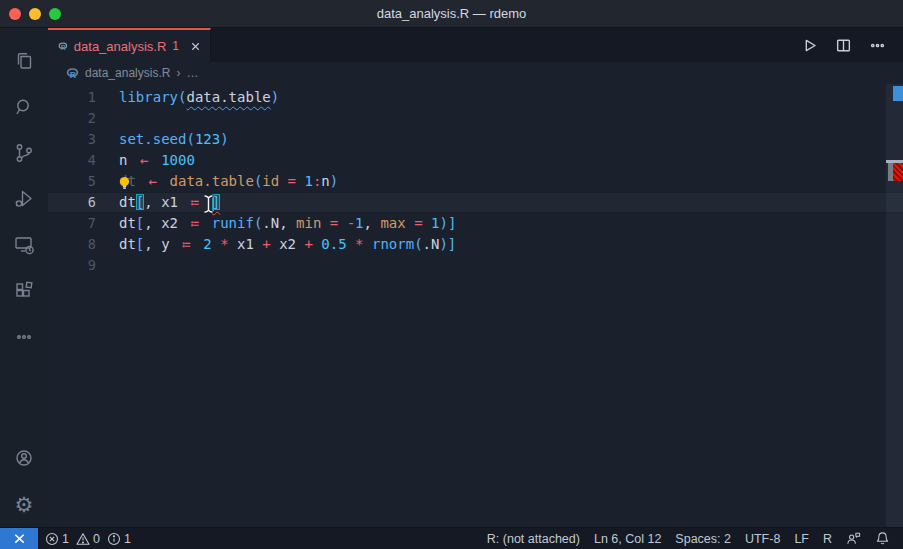 This screenshot has height=549, width=903. What do you see at coordinates (162, 140) in the screenshot?
I see `code-text: set.seed(123)` at bounding box center [162, 140].